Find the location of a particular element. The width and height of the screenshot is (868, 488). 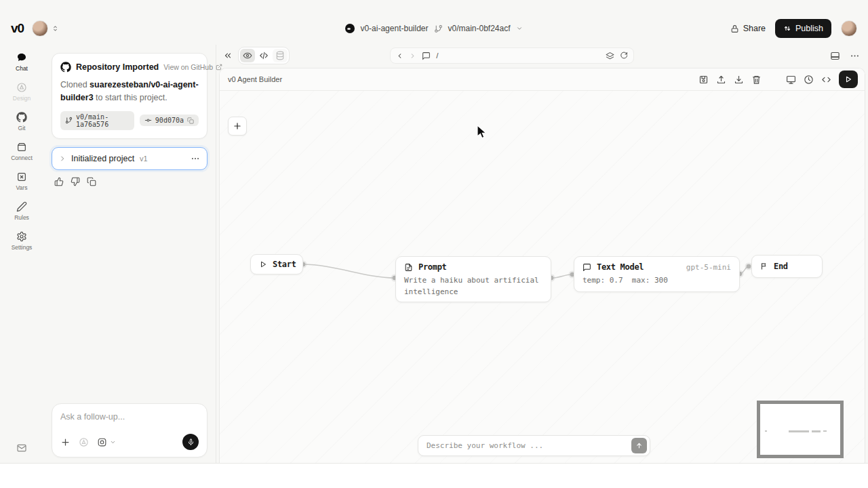

download-icon is located at coordinates (739, 80).